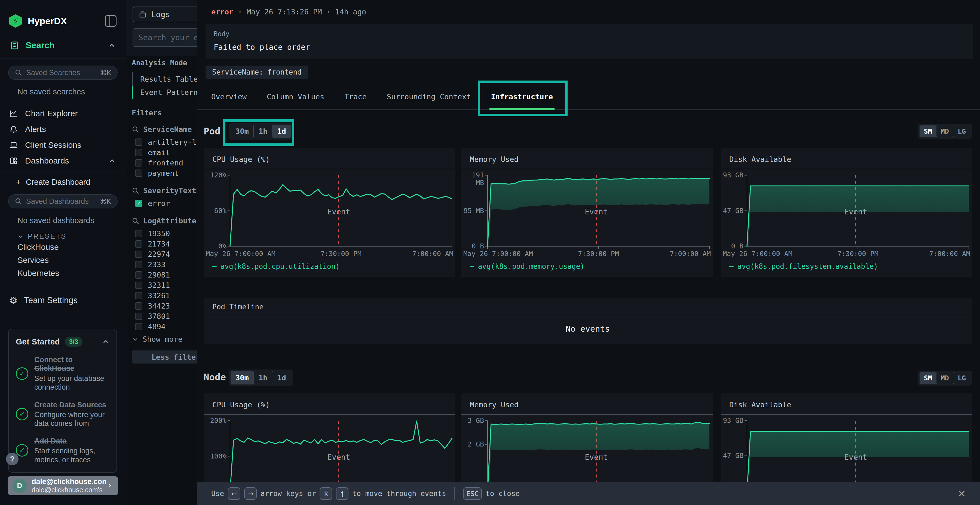  Describe the element at coordinates (503, 494) in the screenshot. I see `footer-text: to close` at that location.